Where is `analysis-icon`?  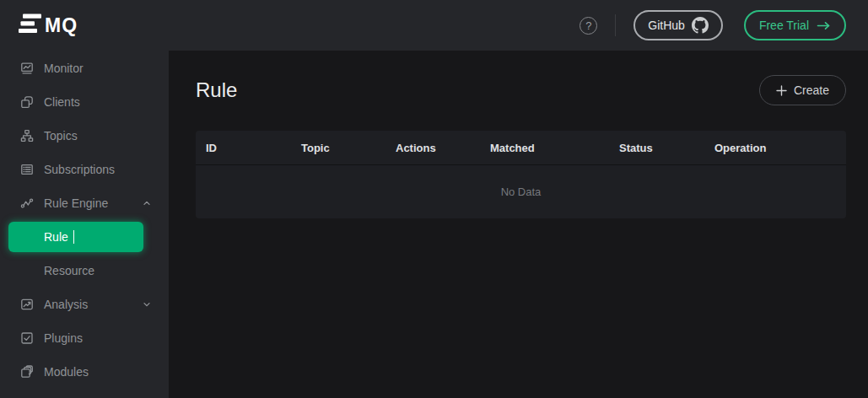 analysis-icon is located at coordinates (27, 304).